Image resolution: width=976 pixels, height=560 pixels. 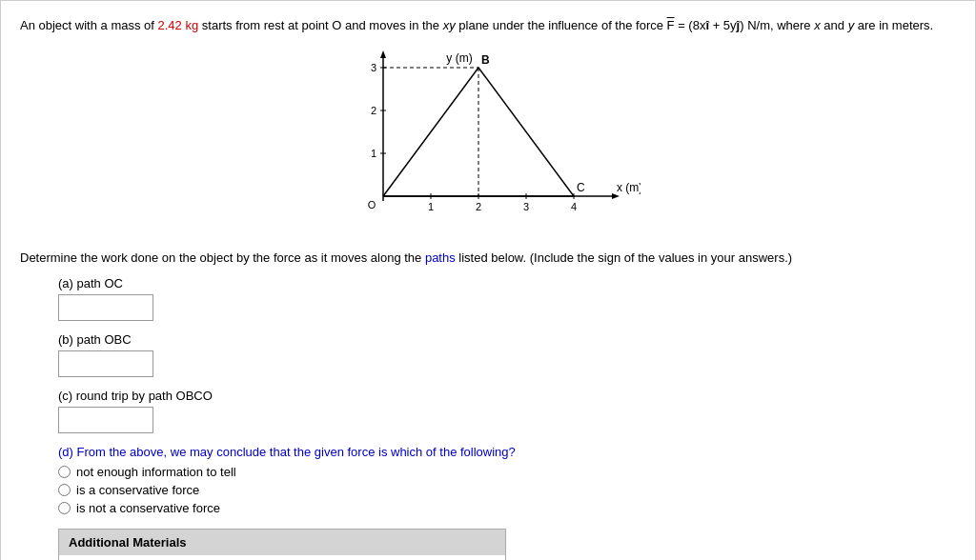 I want to click on part-b-input, so click(x=106, y=364).